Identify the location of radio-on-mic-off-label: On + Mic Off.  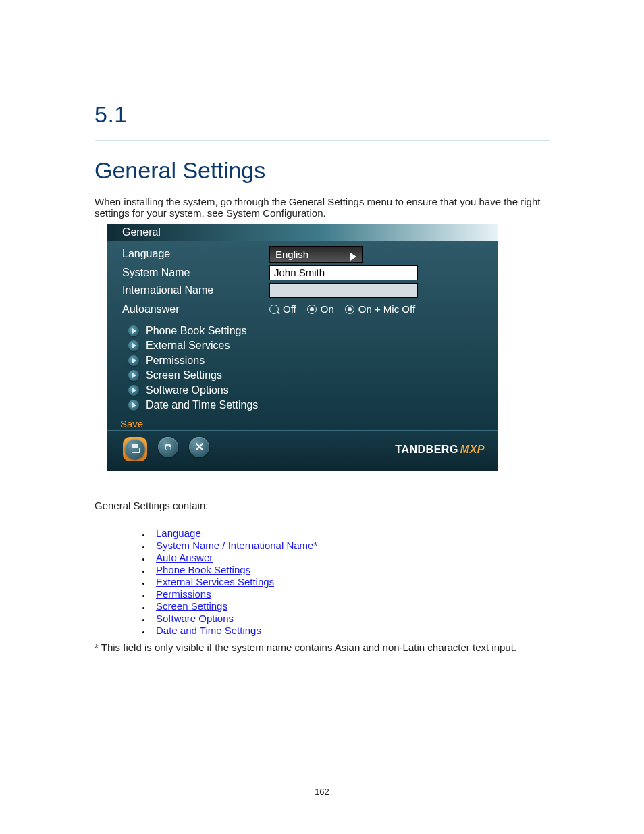
(387, 309).